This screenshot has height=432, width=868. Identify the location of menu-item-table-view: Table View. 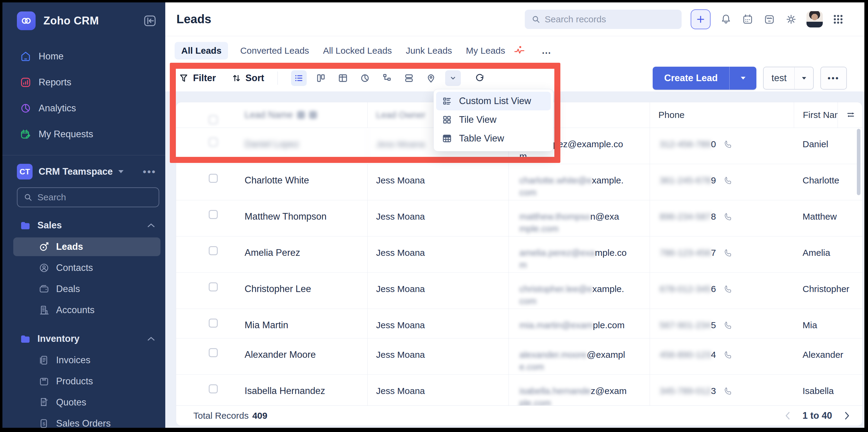
(493, 138).